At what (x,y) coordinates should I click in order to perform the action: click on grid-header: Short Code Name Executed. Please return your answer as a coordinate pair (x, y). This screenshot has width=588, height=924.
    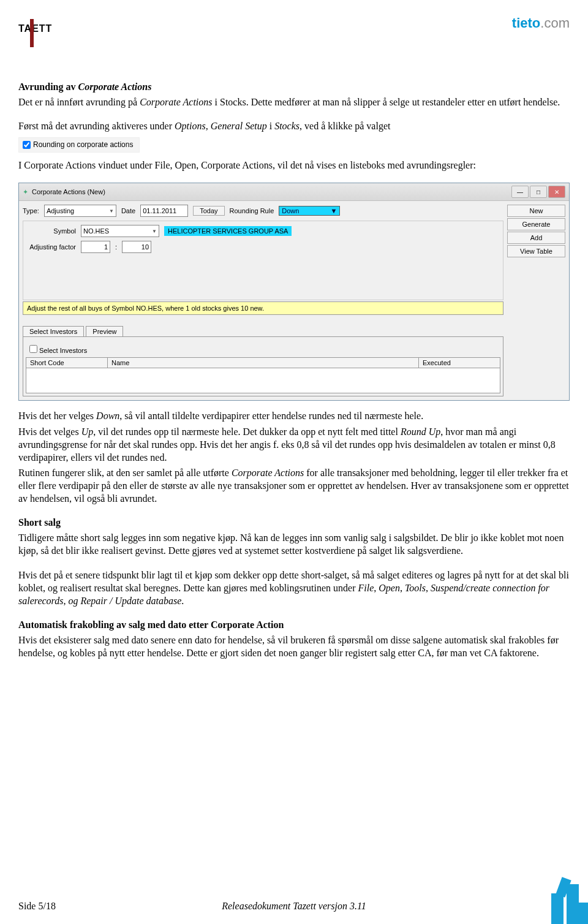
    Looking at the image, I should click on (263, 363).